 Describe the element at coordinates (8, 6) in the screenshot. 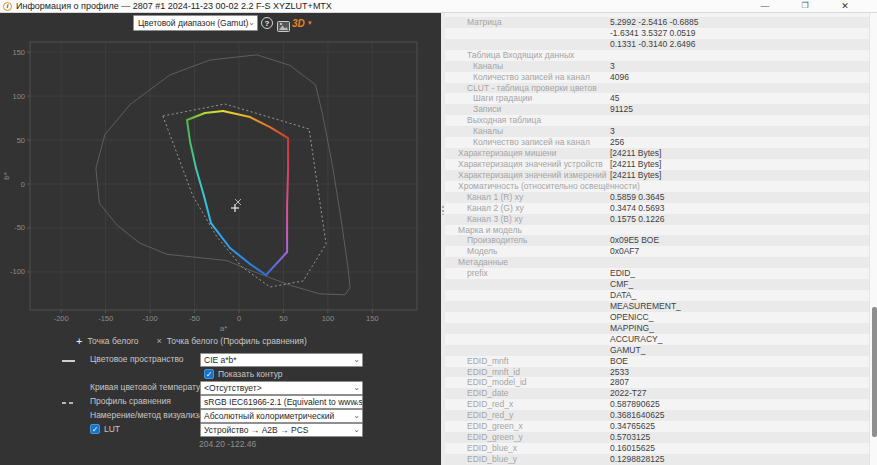

I see `info-icon: i` at that location.